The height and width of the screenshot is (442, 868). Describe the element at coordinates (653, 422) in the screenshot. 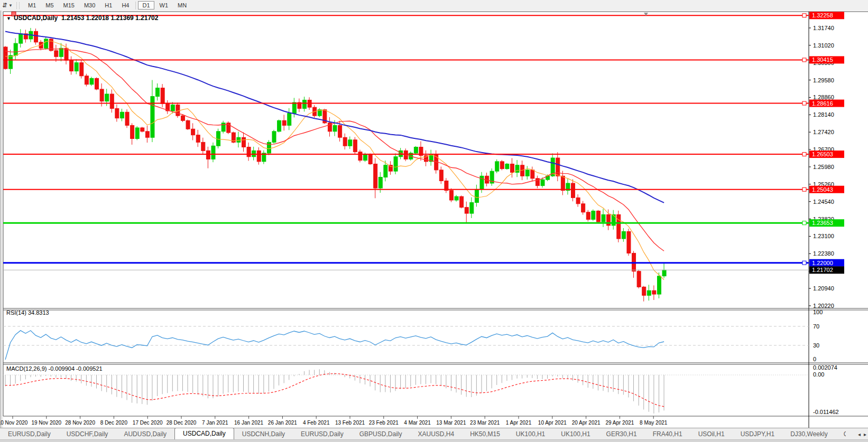

I see `date-label: 8 May 2021` at that location.